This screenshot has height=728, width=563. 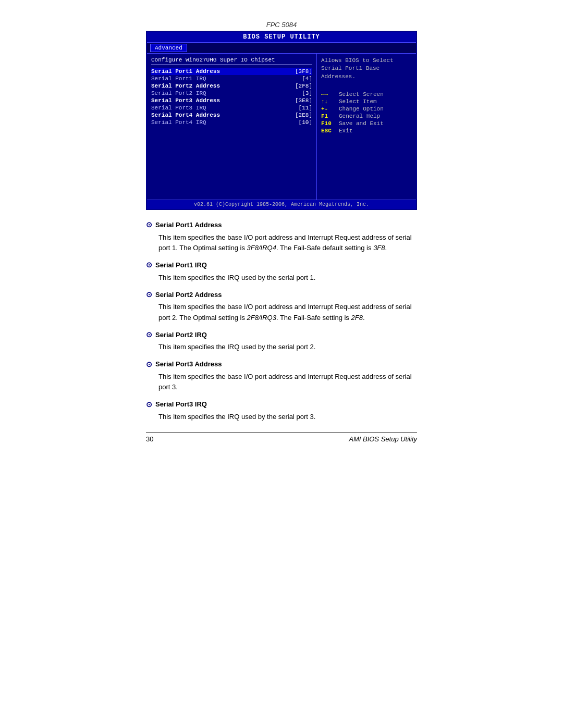 I want to click on page-footer: 30 AMI BIOS Setup Utility, so click(x=282, y=438).